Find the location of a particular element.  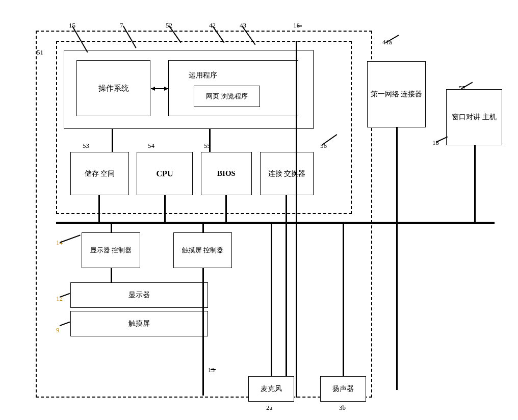

storage-label: 储存 空间 is located at coordinates (100, 174).